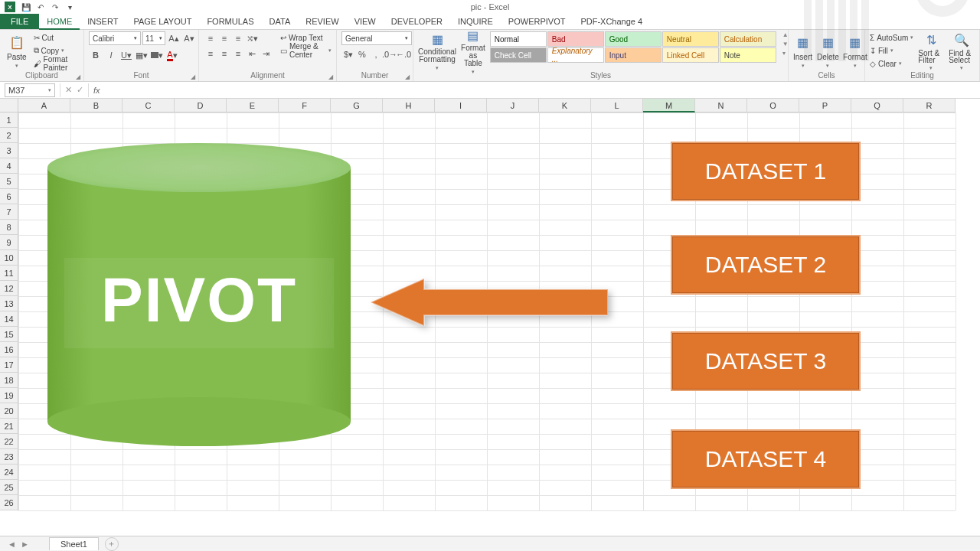 The height and width of the screenshot is (551, 980). I want to click on row-header-18: 18, so click(9, 380).